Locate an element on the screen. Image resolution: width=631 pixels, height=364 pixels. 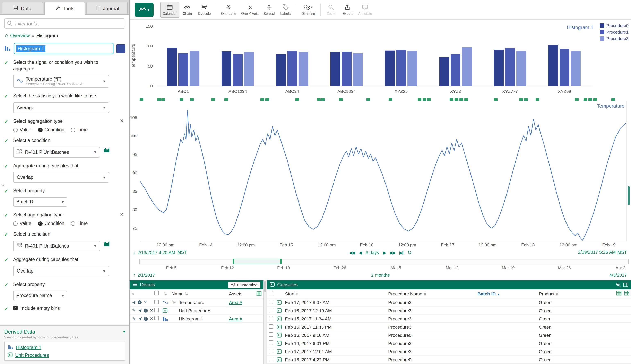
panel-toggle-icon is located at coordinates (626, 285).